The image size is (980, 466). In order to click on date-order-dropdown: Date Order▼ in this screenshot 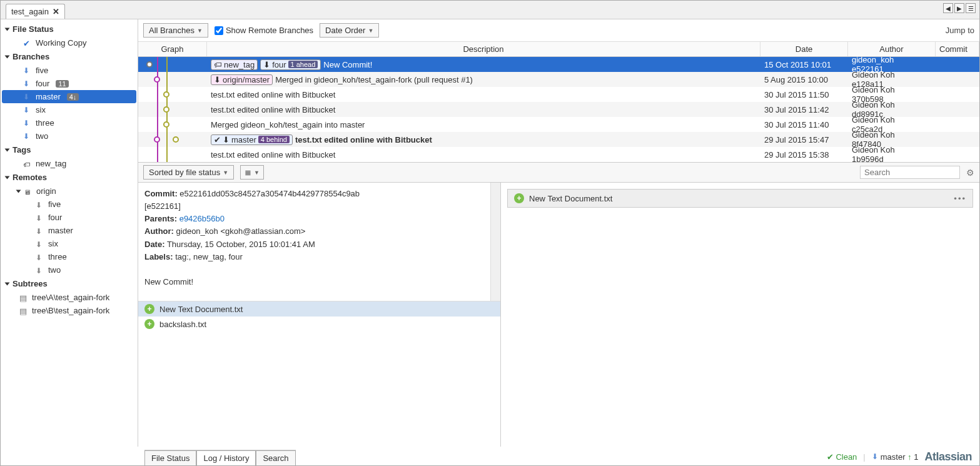, I will do `click(349, 30)`.